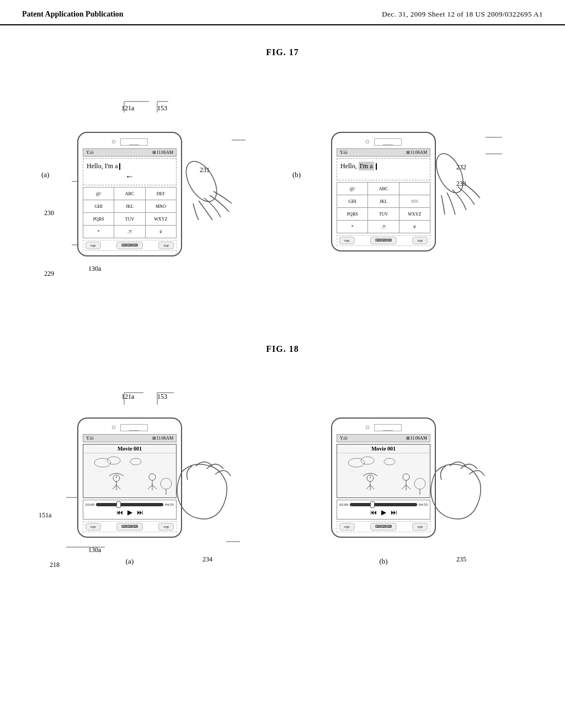 The image size is (565, 728). What do you see at coordinates (130, 510) in the screenshot?
I see `player-controls-18a: 02:00 04:55 ⏮ ▶ ⏭` at bounding box center [130, 510].